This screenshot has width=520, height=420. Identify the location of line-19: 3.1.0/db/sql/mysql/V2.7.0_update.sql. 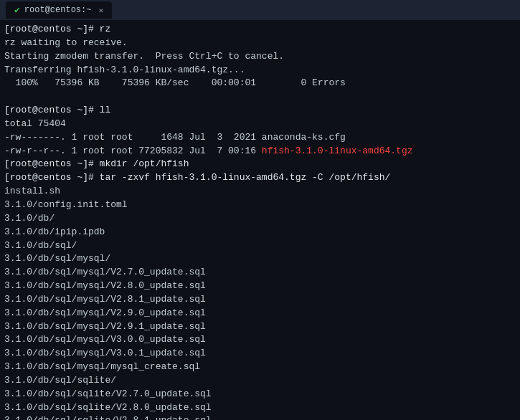
(260, 272).